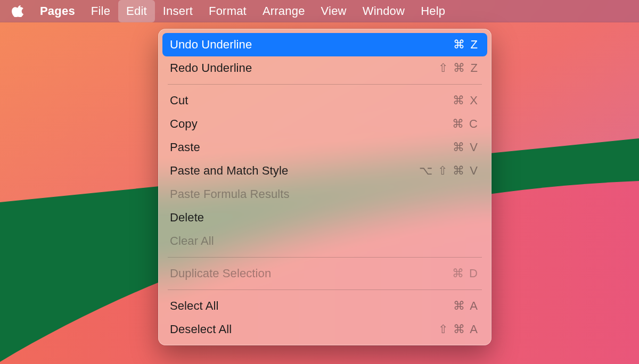 The height and width of the screenshot is (364, 639). What do you see at coordinates (284, 11) in the screenshot?
I see `menubar-item-arrange: Arrange` at bounding box center [284, 11].